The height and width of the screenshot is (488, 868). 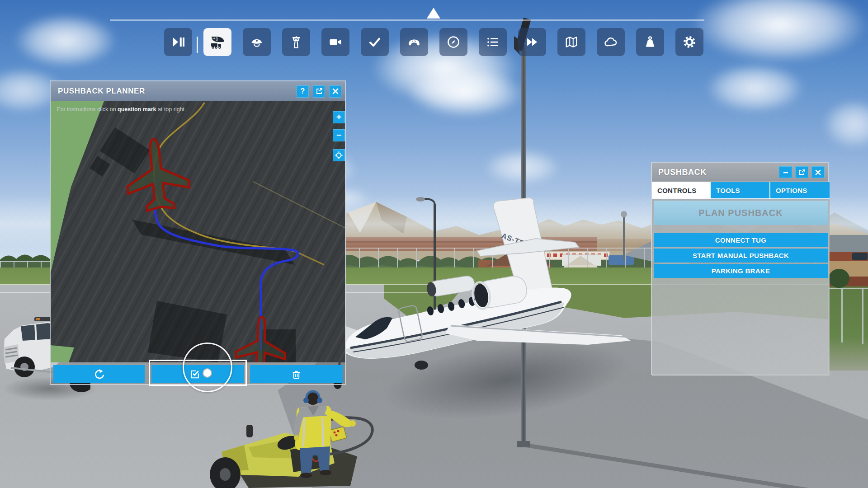 What do you see at coordinates (689, 42) in the screenshot?
I see `gear-icon` at bounding box center [689, 42].